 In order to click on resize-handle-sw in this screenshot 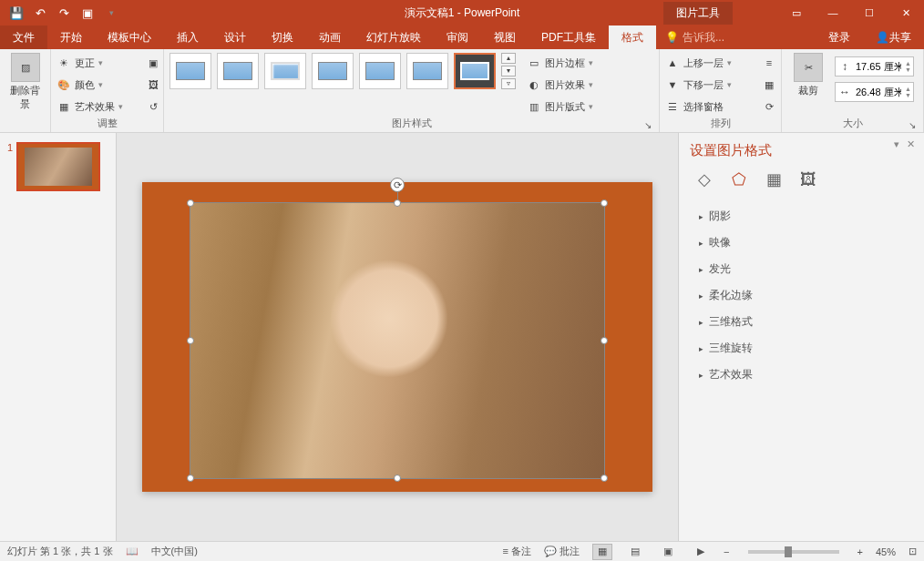, I will do `click(190, 478)`.